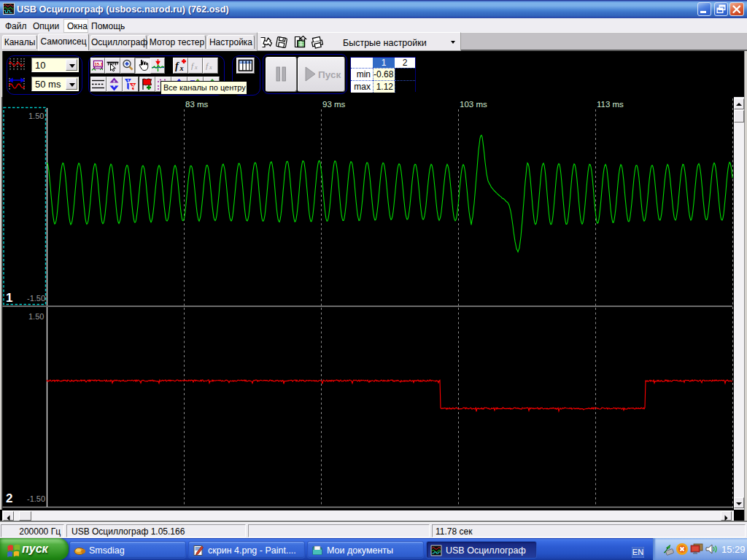  I want to click on svg-text: 103 ms, so click(473, 104).